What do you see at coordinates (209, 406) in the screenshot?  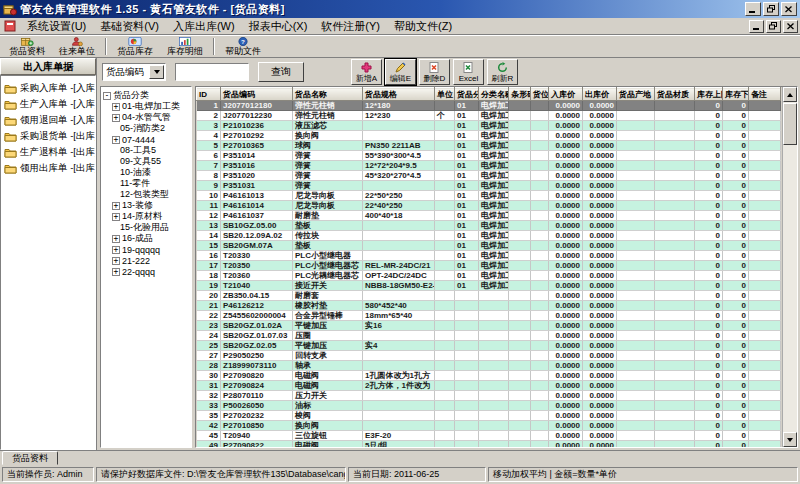 I see `cell: 33` at bounding box center [209, 406].